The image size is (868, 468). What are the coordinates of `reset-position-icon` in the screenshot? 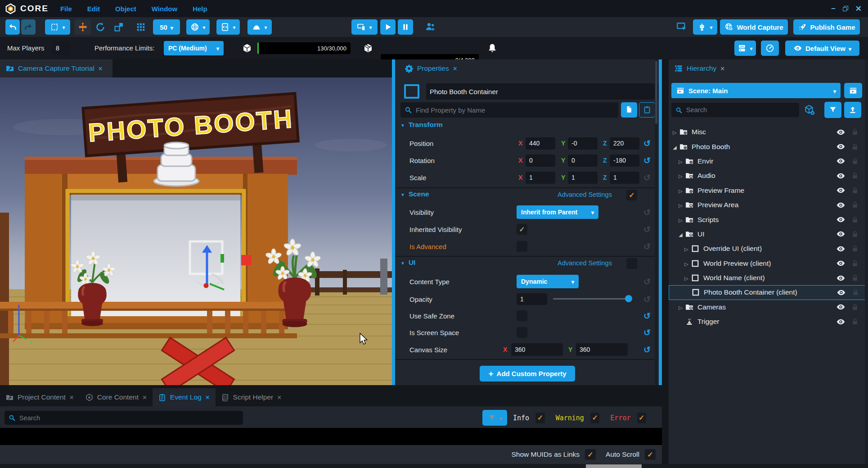 It's located at (647, 143).